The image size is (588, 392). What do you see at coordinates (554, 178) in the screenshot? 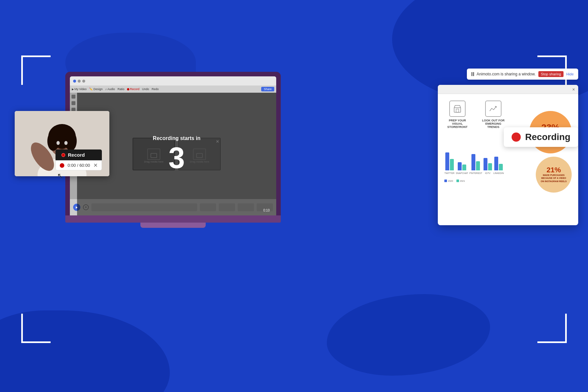
I see `bubble-text-2: MADE PURCHASES BECAUSE OF A VIDEO ON INS…` at bounding box center [554, 178].